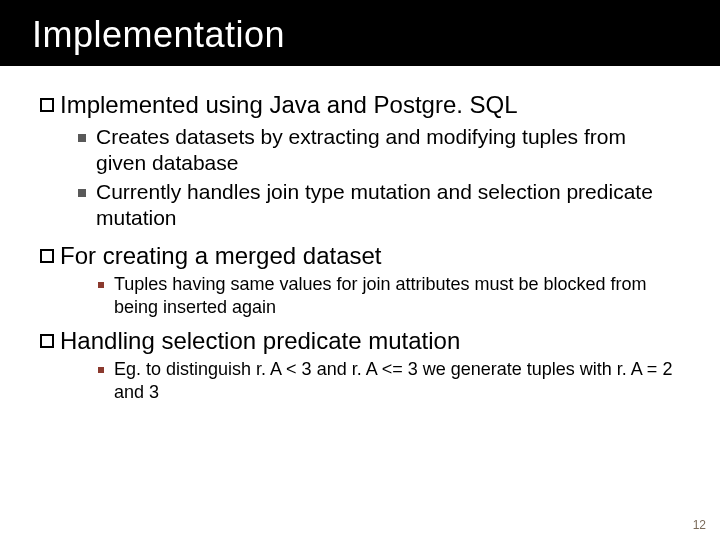  I want to click on subsub-list: Tuples having same values for join attri…, so click(389, 296).